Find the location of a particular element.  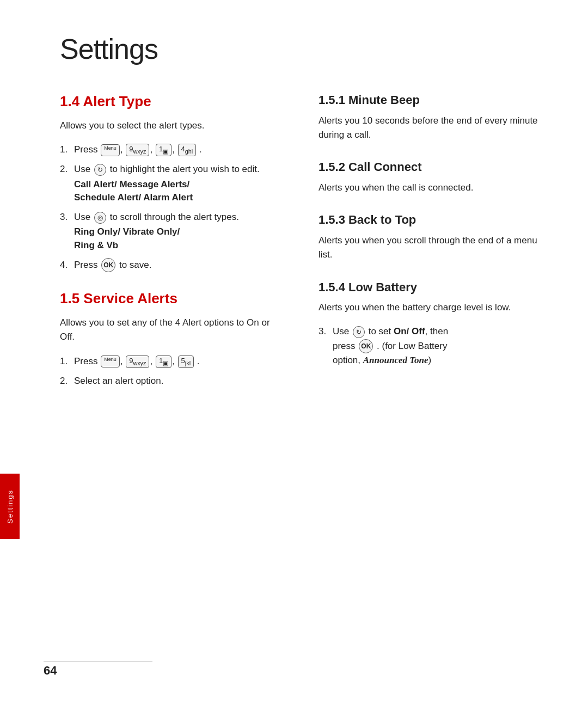

section-1-5-4-heading: 1.5.4 Low Battery is located at coordinates (431, 287).